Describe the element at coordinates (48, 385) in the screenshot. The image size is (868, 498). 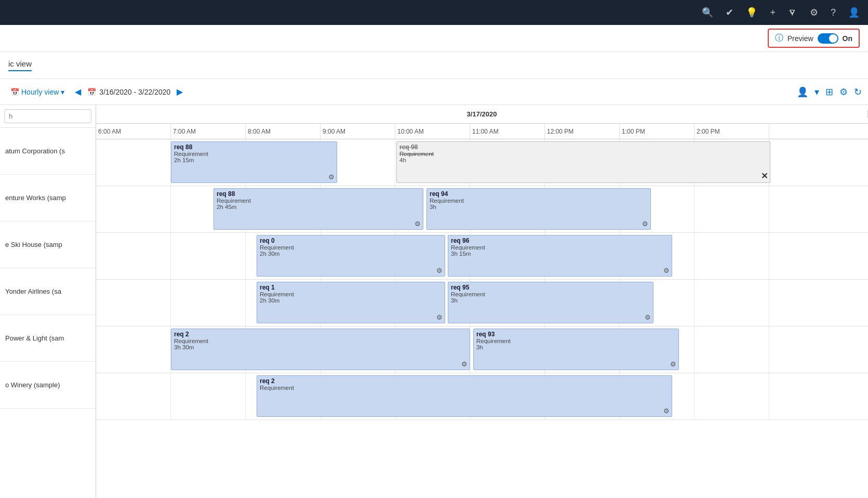
I see `list-item: o Winery (sample)` at that location.